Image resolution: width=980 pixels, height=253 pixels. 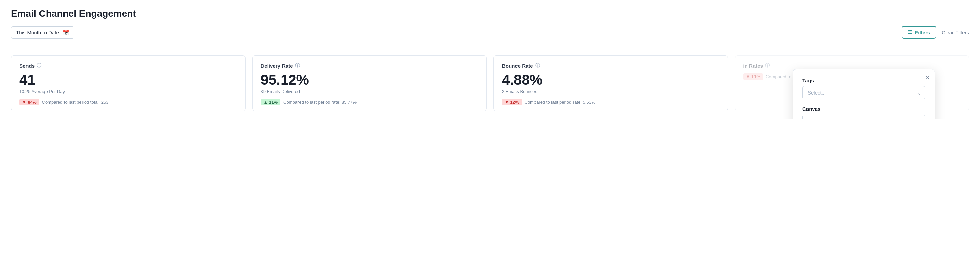 I want to click on canvas-section: Canvas Select... ⌄, so click(x=864, y=113).